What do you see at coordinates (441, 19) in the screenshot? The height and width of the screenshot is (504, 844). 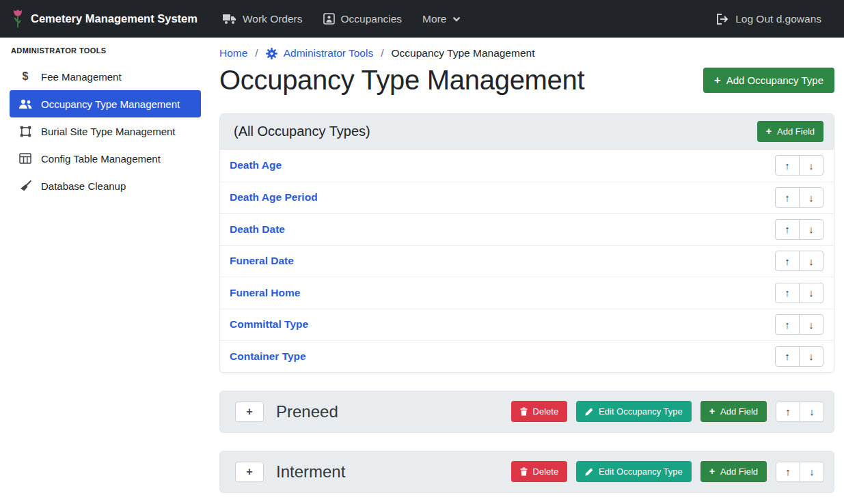 I see `nav-more: More` at bounding box center [441, 19].